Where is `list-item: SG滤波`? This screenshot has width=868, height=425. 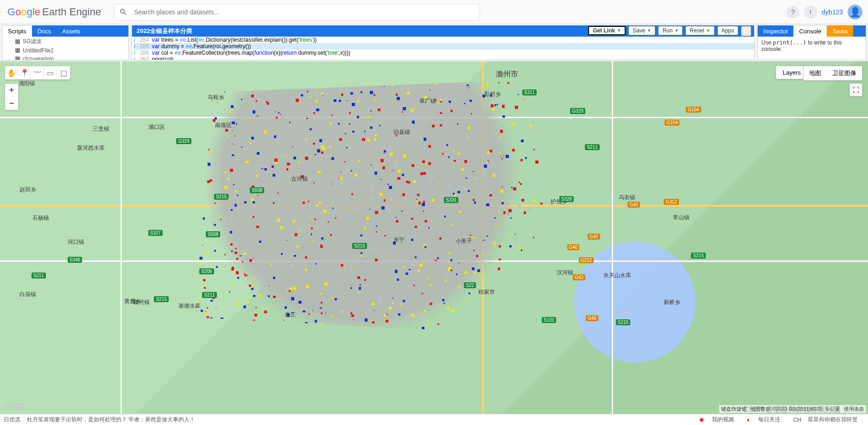 list-item: SG滤波 is located at coordinates (65, 42).